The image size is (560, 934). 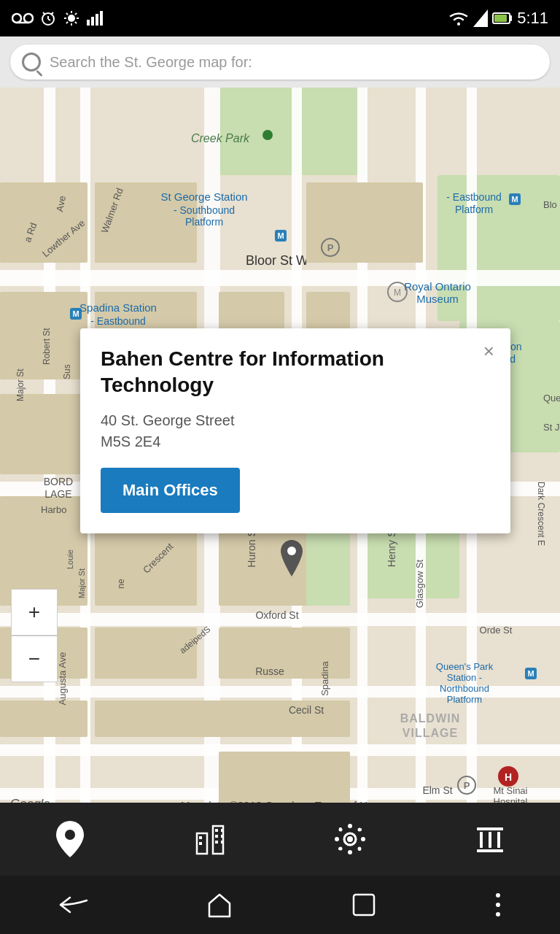 I want to click on nav-item-settings, so click(x=350, y=839).